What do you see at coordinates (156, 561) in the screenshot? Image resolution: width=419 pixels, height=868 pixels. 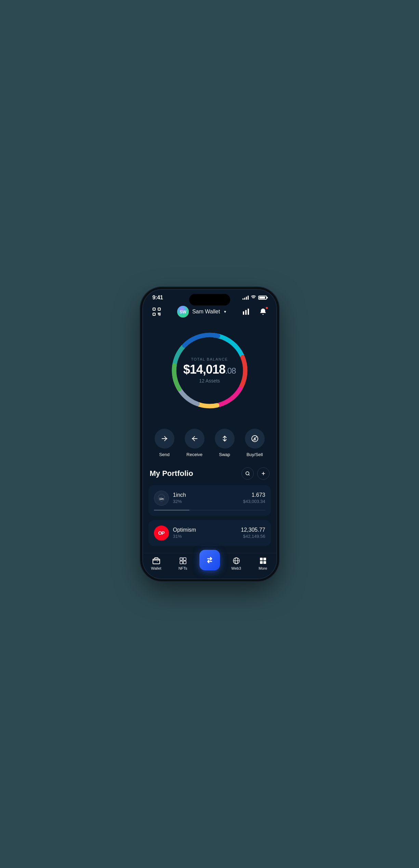 I see `wallet-icon` at bounding box center [156, 561].